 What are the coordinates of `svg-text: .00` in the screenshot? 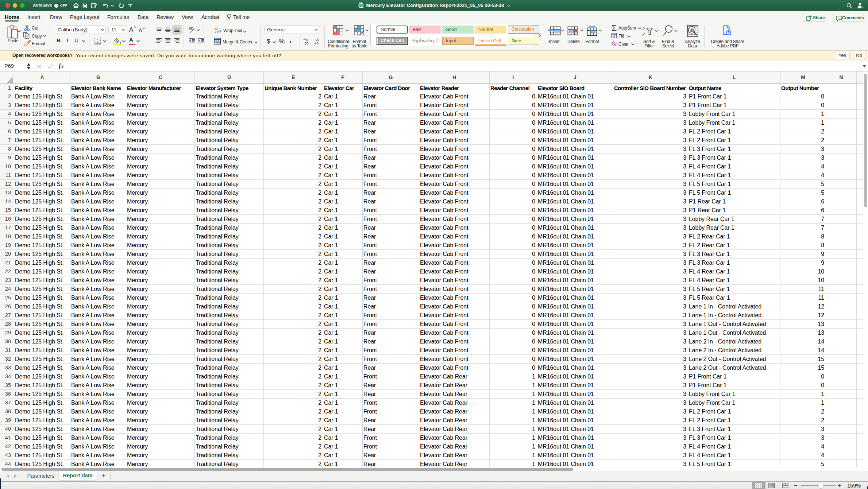 It's located at (306, 43).